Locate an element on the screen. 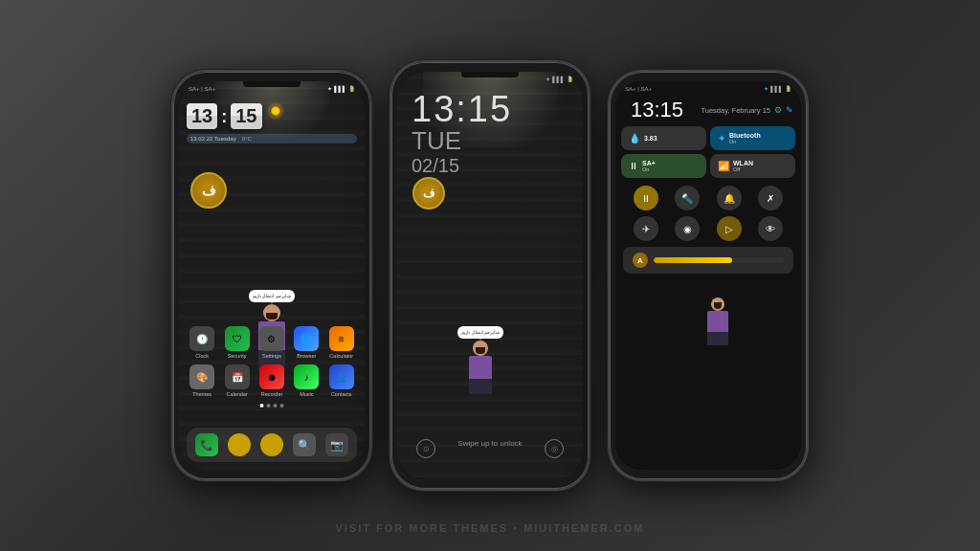 Image resolution: width=980 pixels, height=551 pixels. cc-quick-bell: 🔔 is located at coordinates (729, 198).